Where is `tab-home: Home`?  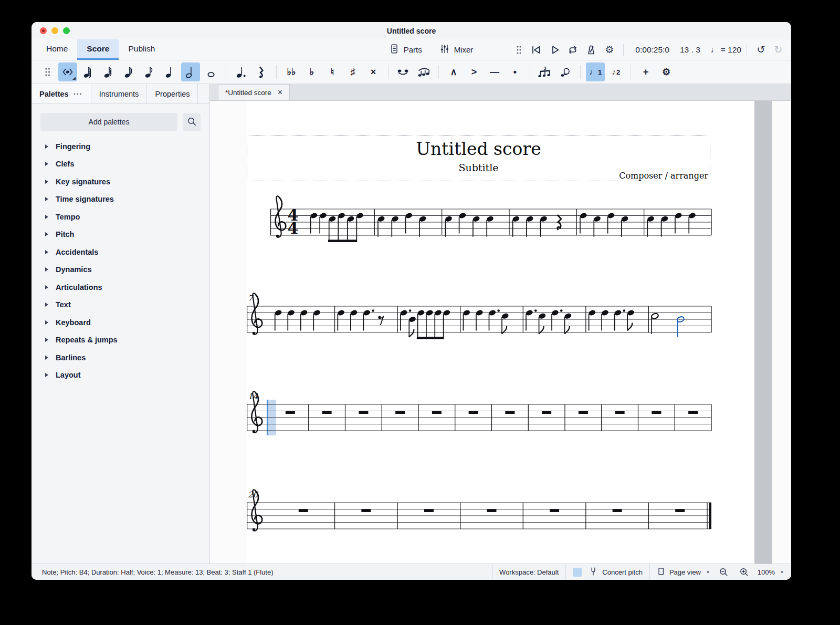 tab-home: Home is located at coordinates (57, 49).